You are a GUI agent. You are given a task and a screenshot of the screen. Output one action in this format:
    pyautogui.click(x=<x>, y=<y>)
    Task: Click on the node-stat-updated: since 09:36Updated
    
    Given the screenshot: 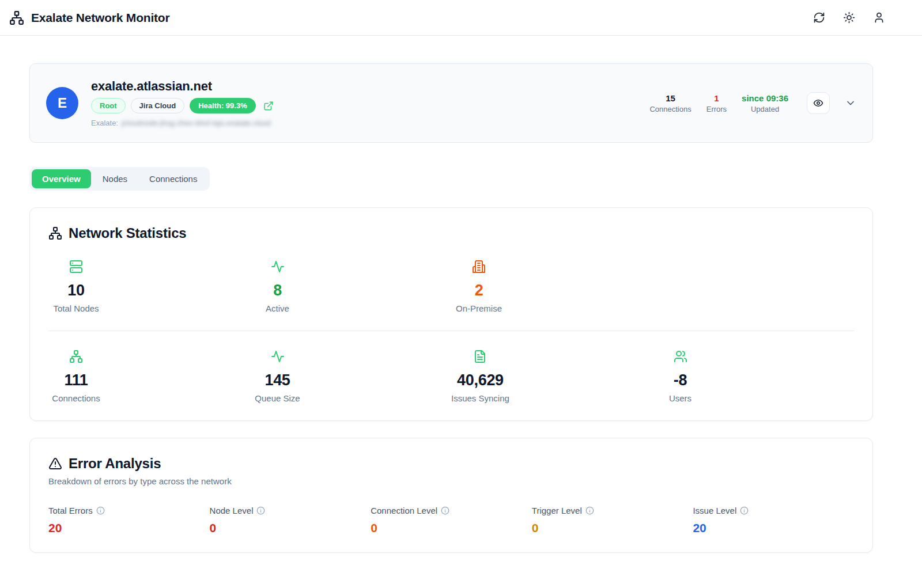 What is the action you would take?
    pyautogui.click(x=765, y=104)
    